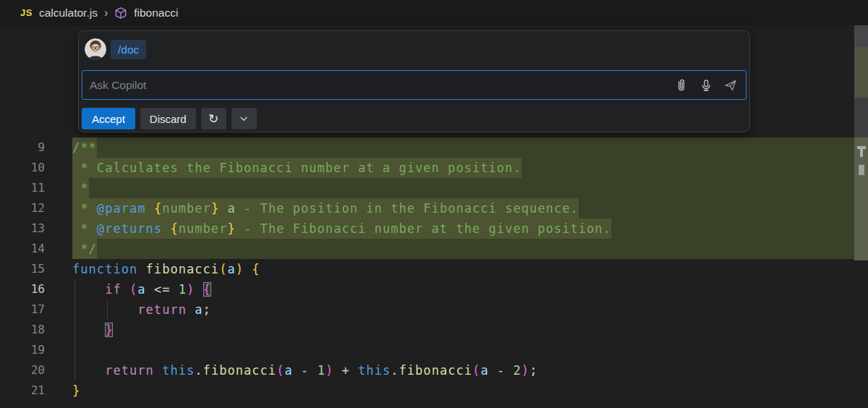 This screenshot has height=408, width=868. What do you see at coordinates (22, 168) in the screenshot?
I see `line-number: 10` at bounding box center [22, 168].